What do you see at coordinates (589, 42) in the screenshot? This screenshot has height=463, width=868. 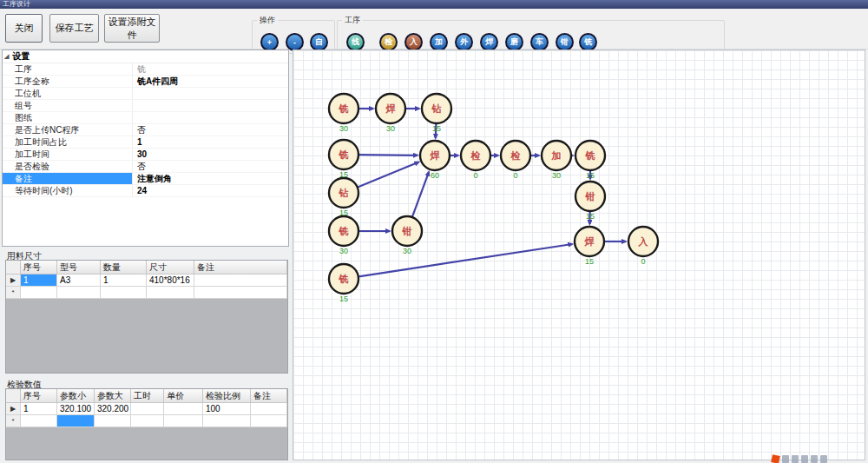 I see `process-type-button-铣: 铣` at bounding box center [589, 42].